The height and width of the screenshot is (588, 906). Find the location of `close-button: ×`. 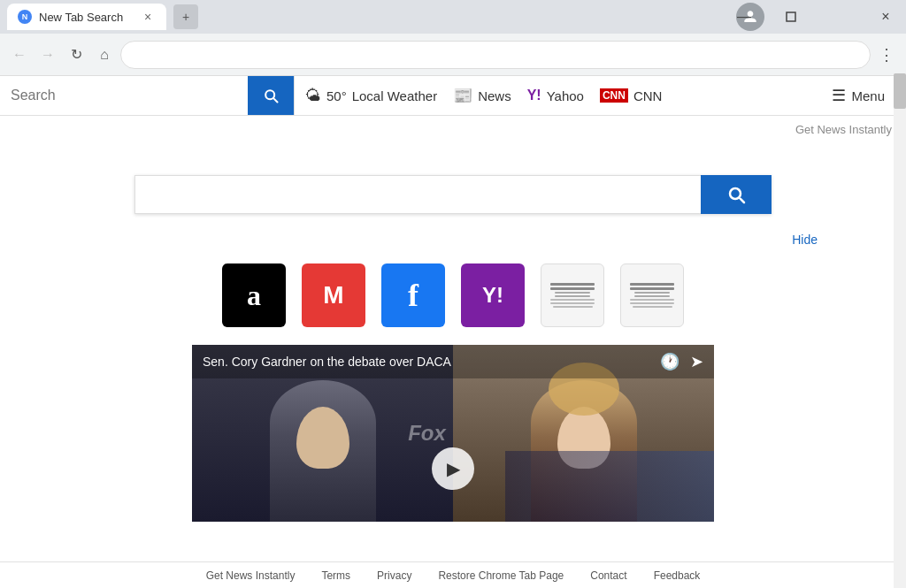

close-button: × is located at coordinates (886, 17).